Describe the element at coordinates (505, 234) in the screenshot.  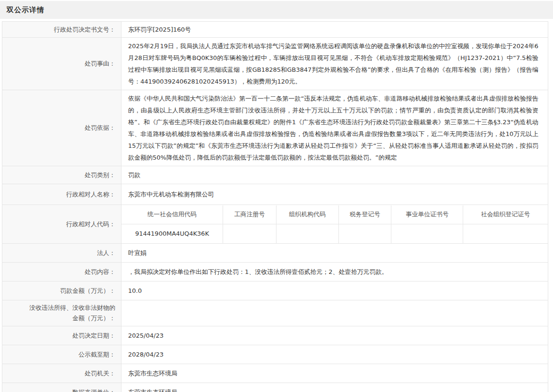
I see `social-org-cert-no-value` at that location.